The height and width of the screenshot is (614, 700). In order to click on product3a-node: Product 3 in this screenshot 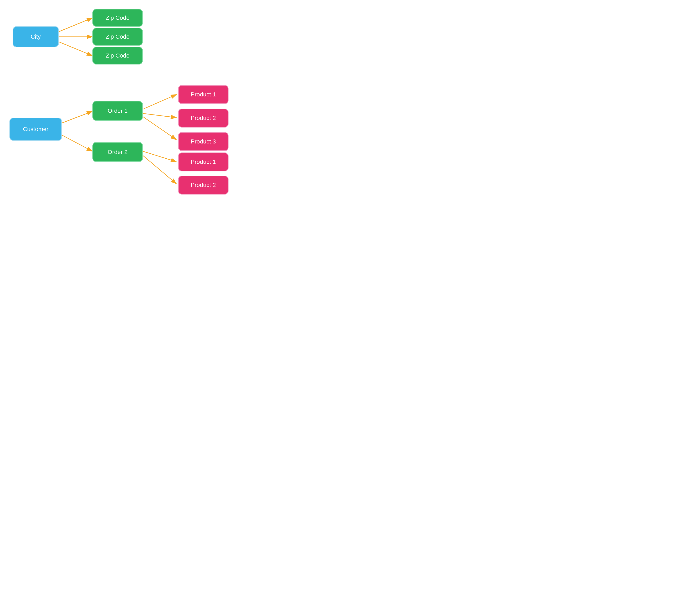, I will do `click(203, 142)`.